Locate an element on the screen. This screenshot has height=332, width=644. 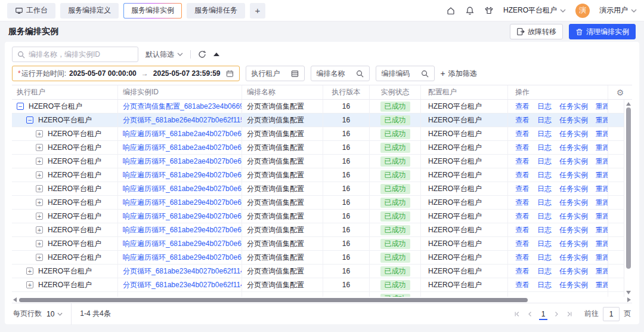
instance-id-link: 分页循环_681abe23e4b027b0e62f1146 is located at coordinates (182, 285).